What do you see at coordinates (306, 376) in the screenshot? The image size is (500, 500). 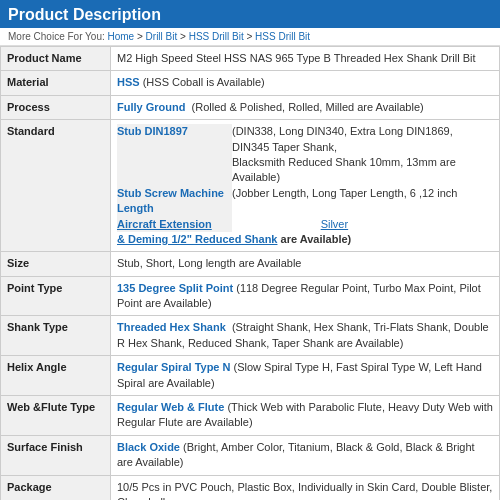 I see `value-helix-angle: Regular Spiral Type N (Slow Spiral Type …` at bounding box center [306, 376].